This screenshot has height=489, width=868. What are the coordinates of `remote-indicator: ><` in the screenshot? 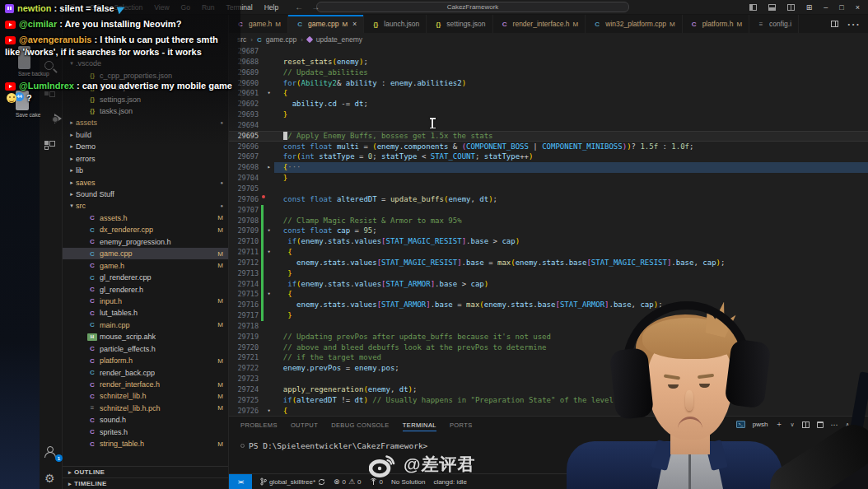 It's located at (240, 482).